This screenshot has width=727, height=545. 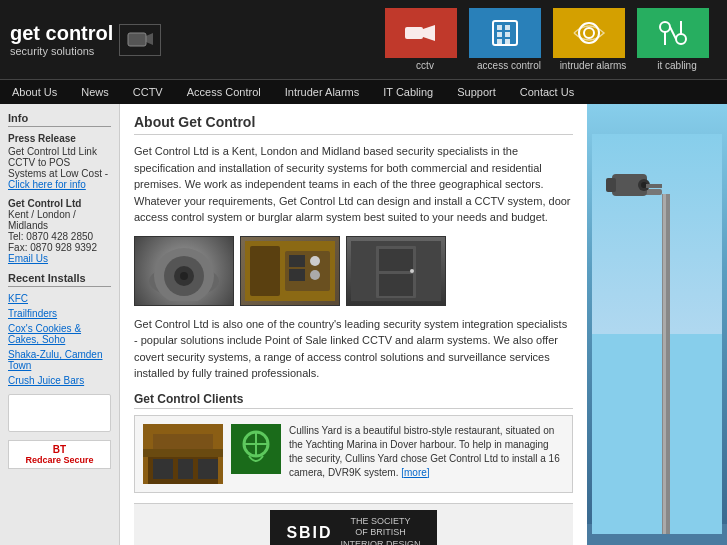 I want to click on nav-about-us: About Us, so click(x=34, y=92).